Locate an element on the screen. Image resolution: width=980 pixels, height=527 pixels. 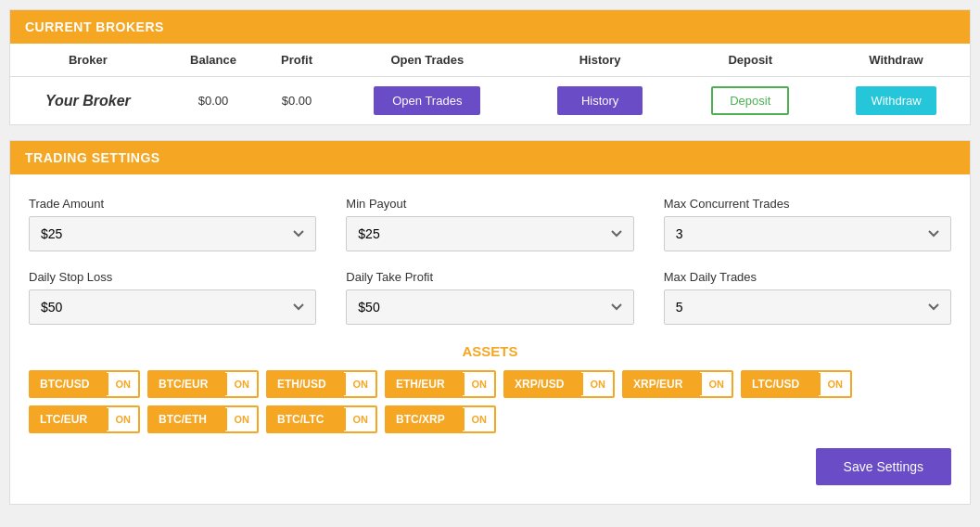
asset-item: BTC/LTCON is located at coordinates (322, 419).